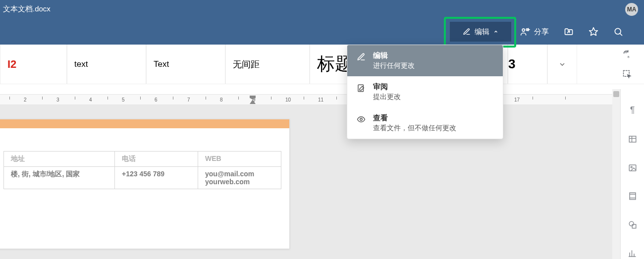  I want to click on sidebar-chart-button, so click(633, 254).